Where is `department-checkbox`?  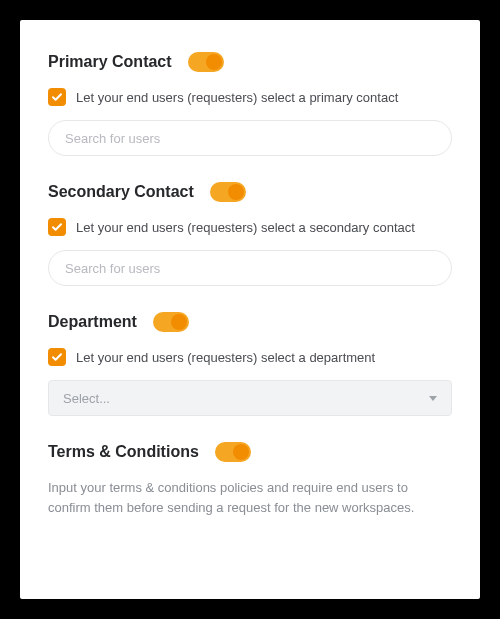
department-checkbox is located at coordinates (57, 357).